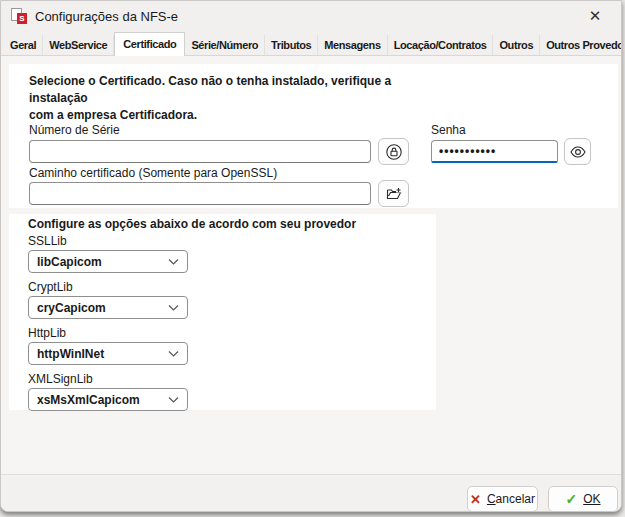  Describe the element at coordinates (595, 16) in the screenshot. I see `close-icon: ✕` at that location.